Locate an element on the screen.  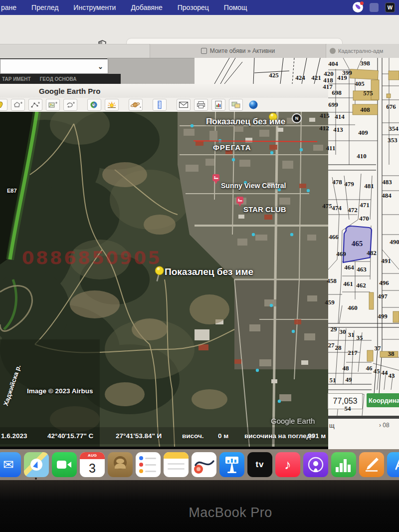
path-add-icon is located at coordinates (35, 105).